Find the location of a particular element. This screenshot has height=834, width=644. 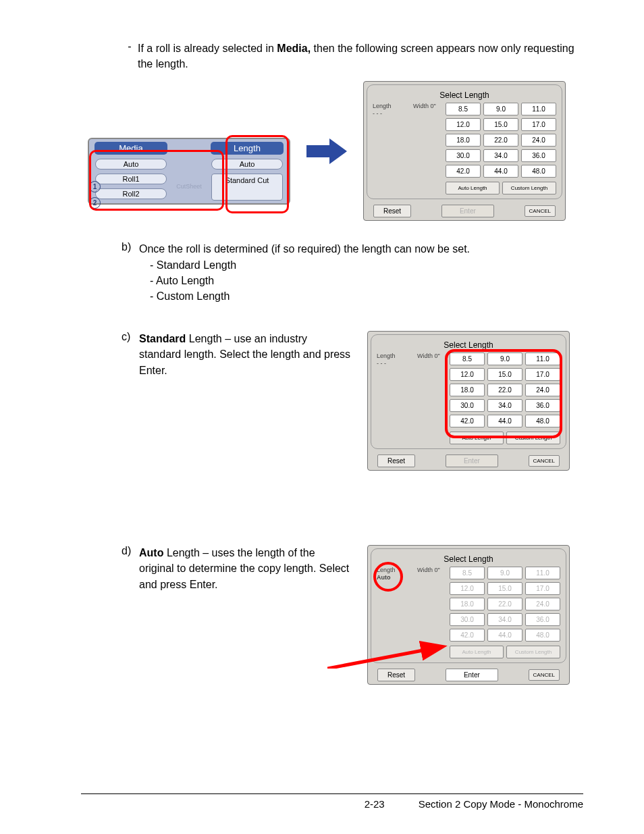

auto-length-button: Auto Length is located at coordinates (473, 188).